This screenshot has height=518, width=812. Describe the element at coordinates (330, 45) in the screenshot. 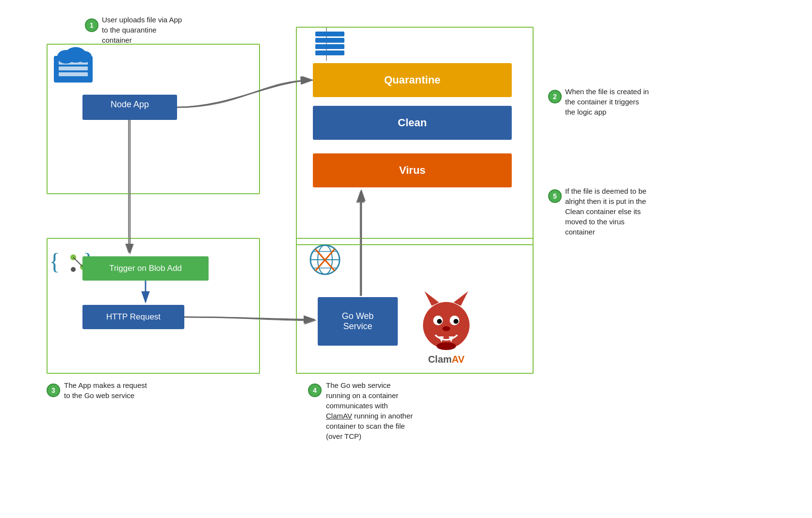

I see `storage-table-icon` at that location.